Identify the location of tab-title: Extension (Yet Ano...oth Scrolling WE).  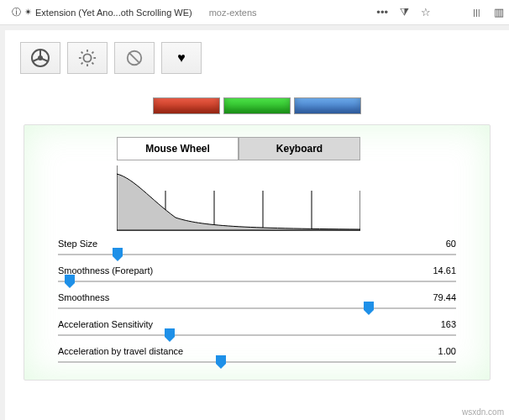
(114, 13).